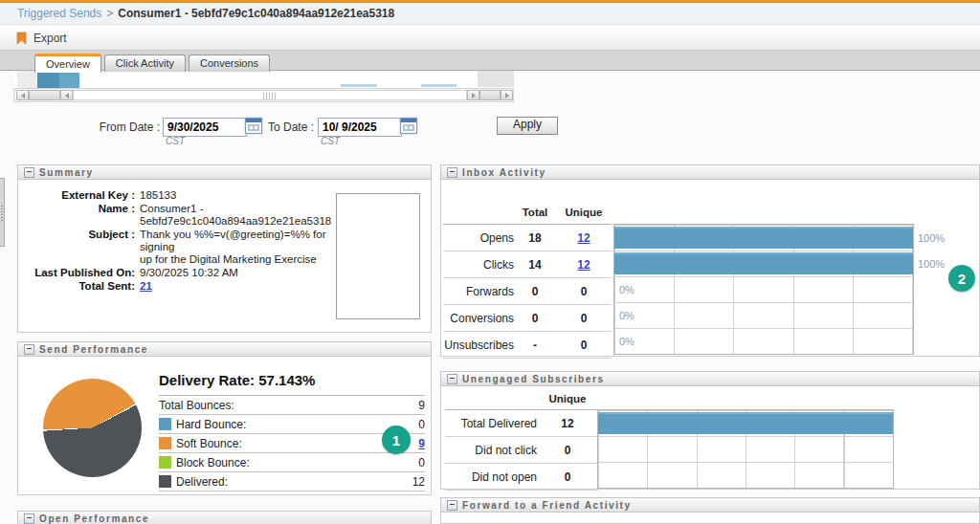 Image resolution: width=980 pixels, height=524 pixels. Describe the element at coordinates (230, 63) in the screenshot. I see `tab-conversions: Conversions` at that location.